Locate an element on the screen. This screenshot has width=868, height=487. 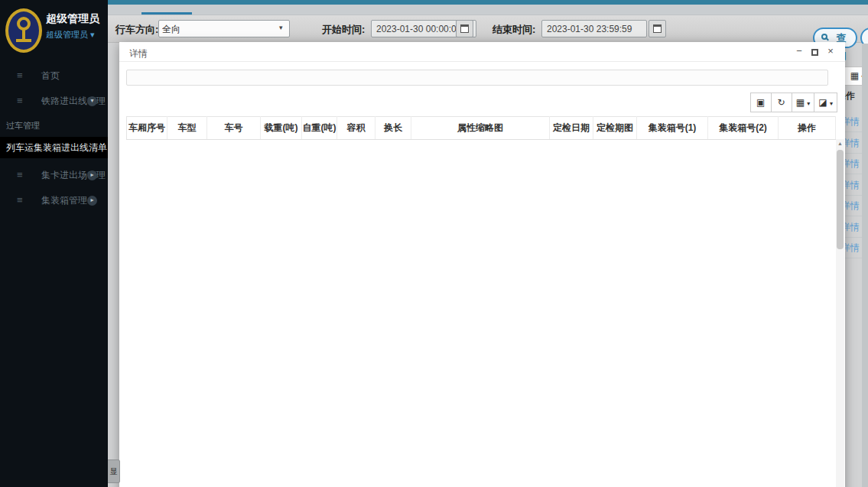
sidebar-item-train-container-list: 列车运集装箱进出线清单 is located at coordinates (54, 148).